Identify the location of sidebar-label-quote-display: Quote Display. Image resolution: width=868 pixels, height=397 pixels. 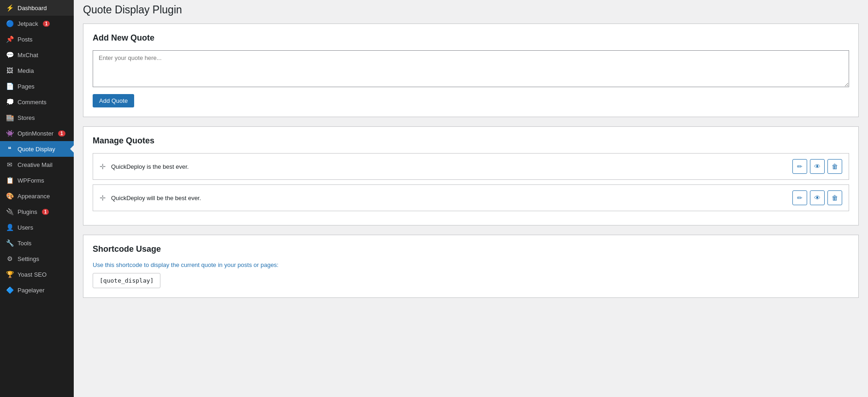
(36, 149).